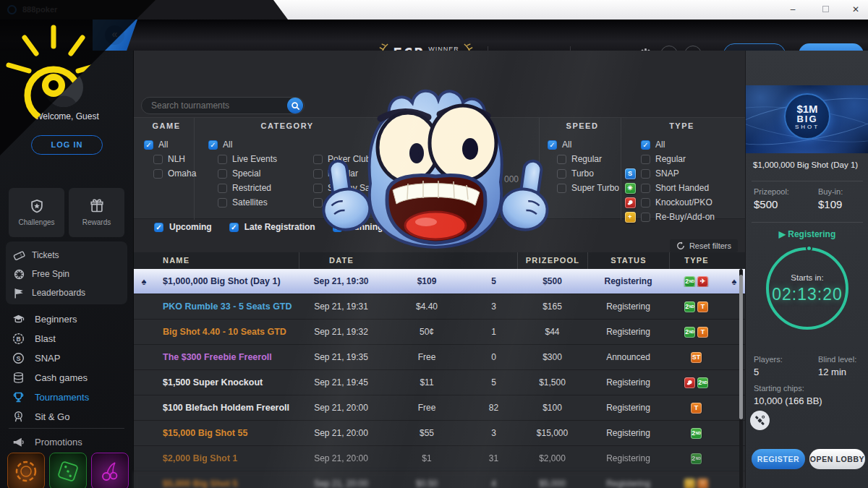 This screenshot has height=488, width=868. I want to click on close-button: ✕, so click(856, 10).